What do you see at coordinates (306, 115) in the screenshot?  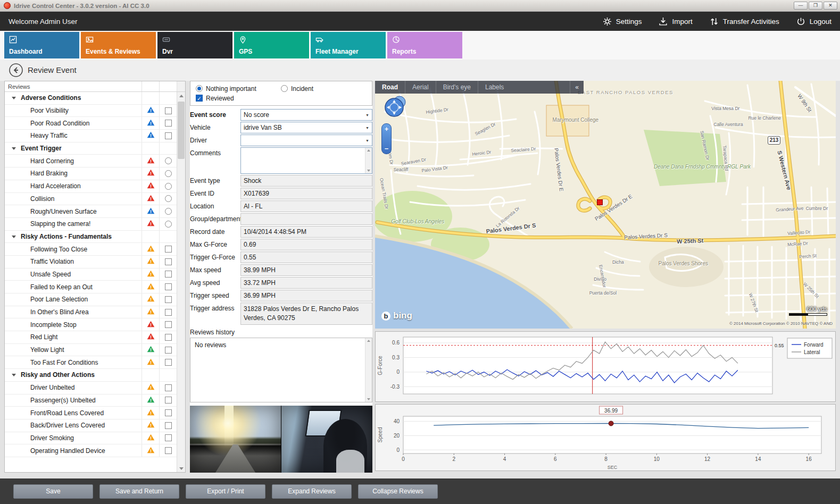 I see `event-score-select: No score▼` at bounding box center [306, 115].